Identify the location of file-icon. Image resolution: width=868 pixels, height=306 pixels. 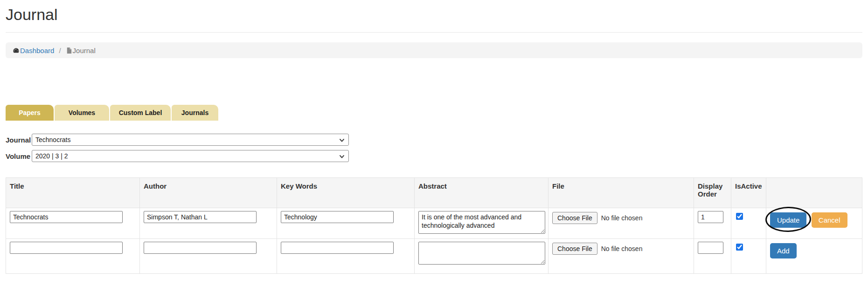
(69, 50).